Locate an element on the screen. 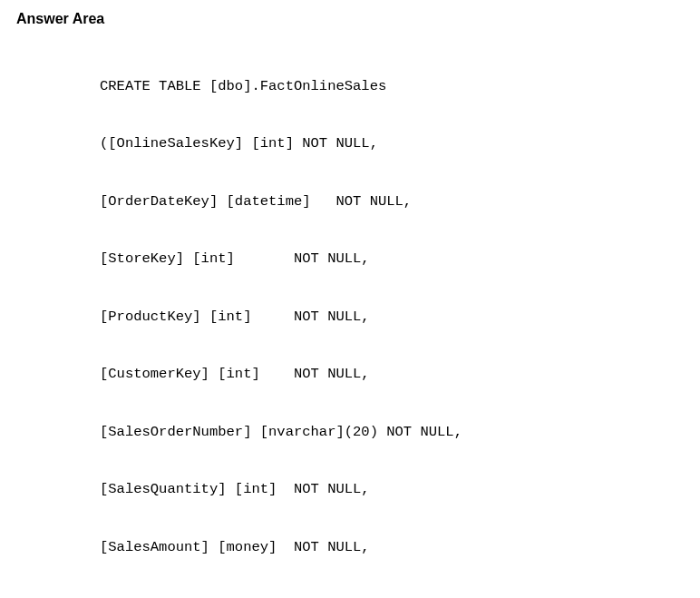 The height and width of the screenshot is (598, 700). code-line: ([OnlineSalesKey] [int] NOT NULL, is located at coordinates (392, 144).